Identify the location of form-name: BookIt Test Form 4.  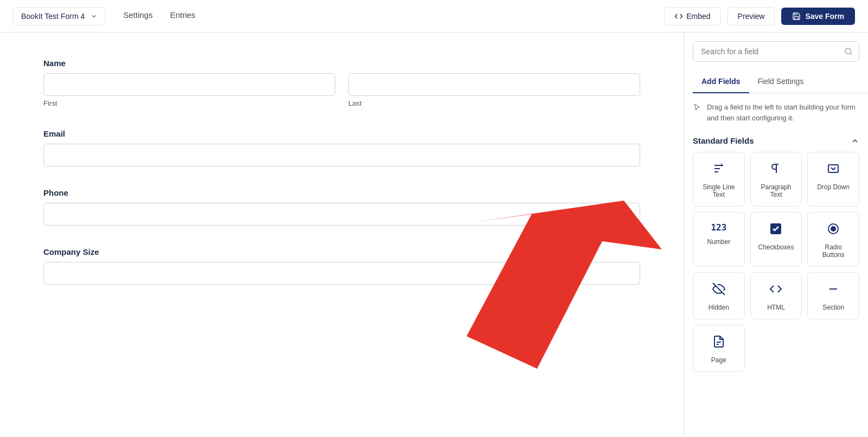
(53, 16).